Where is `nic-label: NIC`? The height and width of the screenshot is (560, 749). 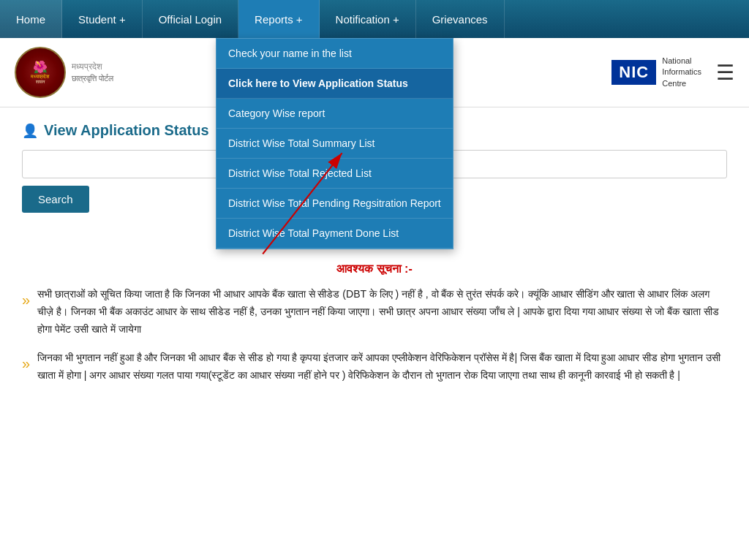 nic-label: NIC is located at coordinates (633, 72).